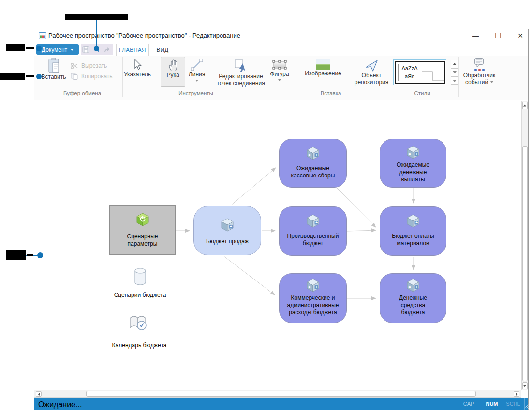  I want to click on hand-tool-button: Рука, so click(173, 72).